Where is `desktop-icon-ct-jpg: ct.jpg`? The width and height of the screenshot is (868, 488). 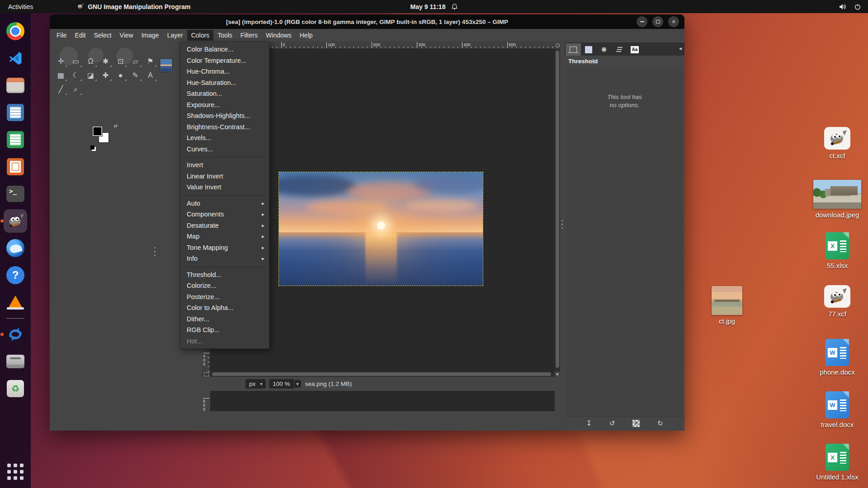
desktop-icon-ct-jpg: ct.jpg is located at coordinates (727, 305).